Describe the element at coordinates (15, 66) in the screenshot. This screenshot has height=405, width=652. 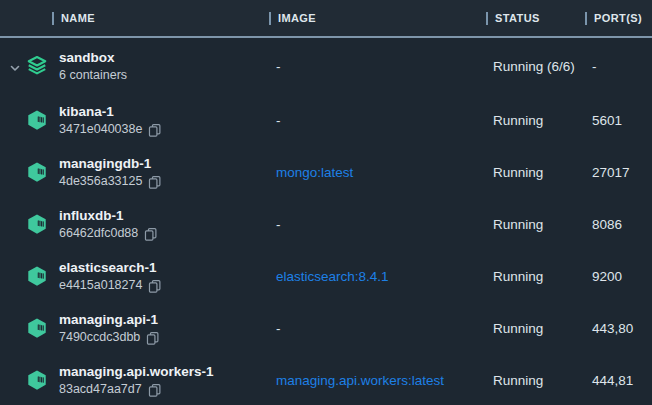
I see `chevron-down-icon` at that location.